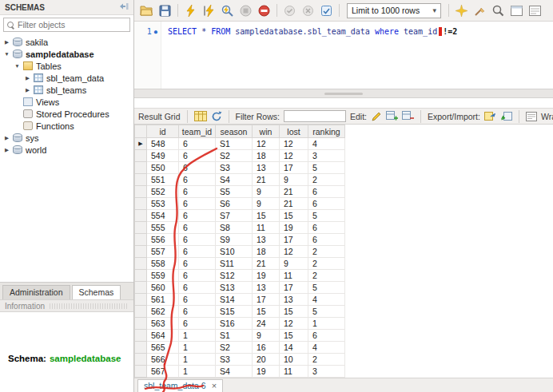 The width and height of the screenshot is (553, 392). What do you see at coordinates (163, 144) in the screenshot?
I see `cell: 548` at bounding box center [163, 144].